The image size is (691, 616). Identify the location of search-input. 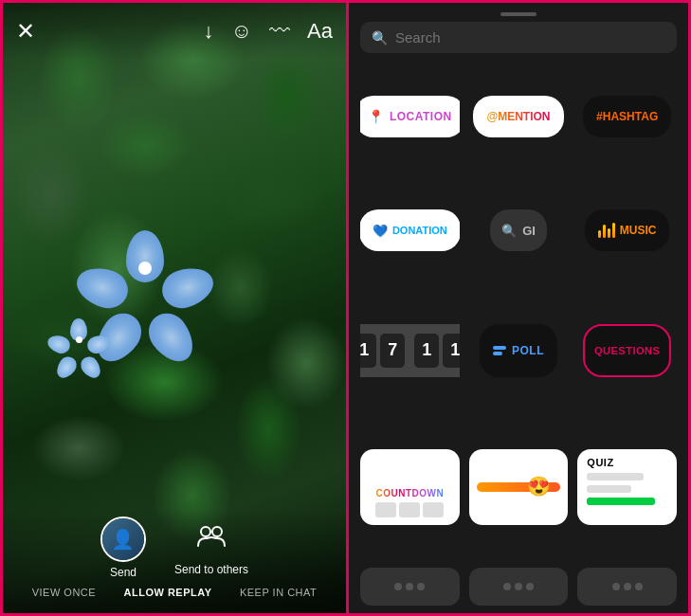
(531, 38).